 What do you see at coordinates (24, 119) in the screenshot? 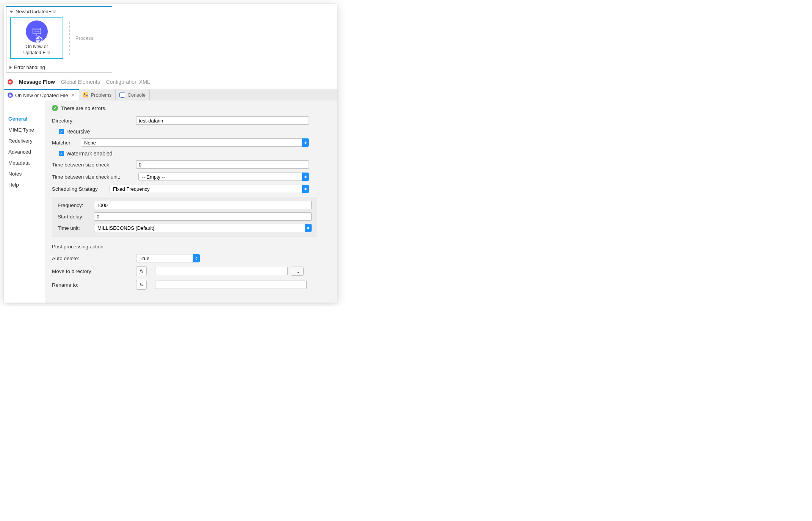
I see `sidebar-item-general: General` at bounding box center [24, 119].